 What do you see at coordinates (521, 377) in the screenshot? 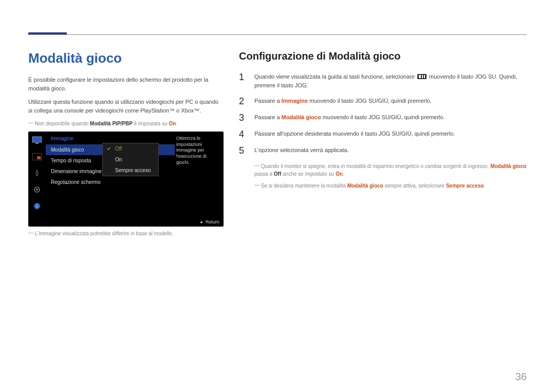
I see `page-number: 36` at bounding box center [521, 377].